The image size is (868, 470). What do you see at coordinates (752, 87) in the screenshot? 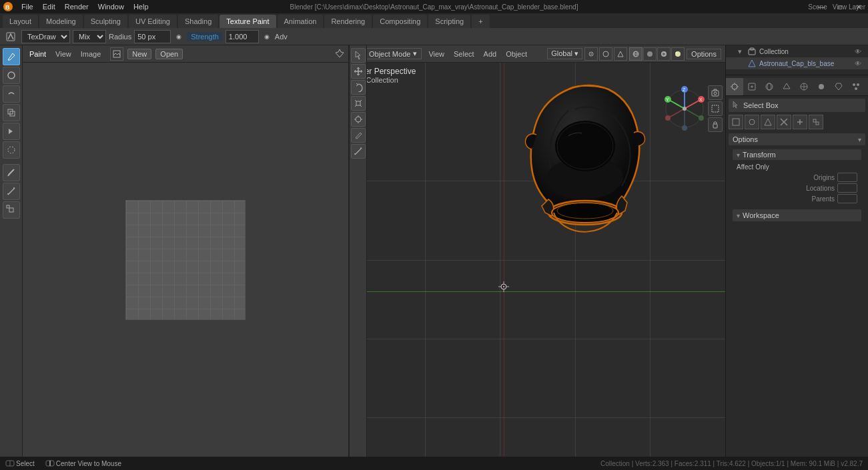
I see `prop-tab-output` at bounding box center [752, 87].